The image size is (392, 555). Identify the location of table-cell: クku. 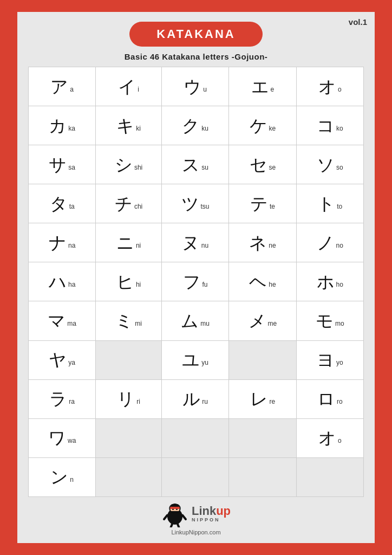
(195, 126).